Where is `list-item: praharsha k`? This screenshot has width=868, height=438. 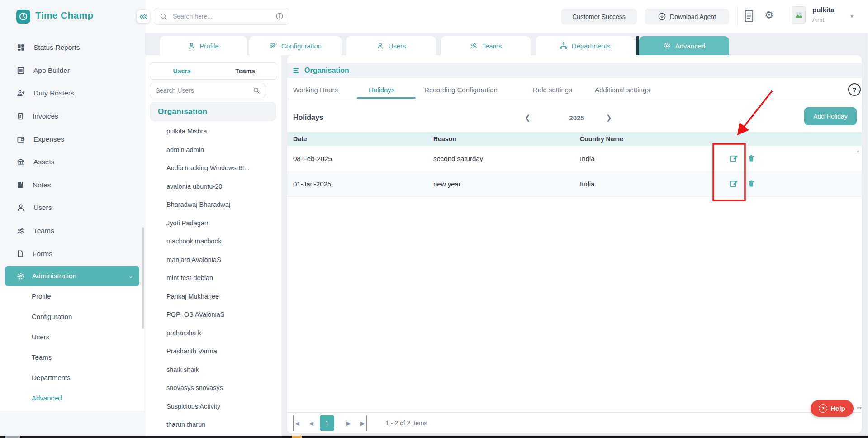
list-item: praharsha k is located at coordinates (213, 333).